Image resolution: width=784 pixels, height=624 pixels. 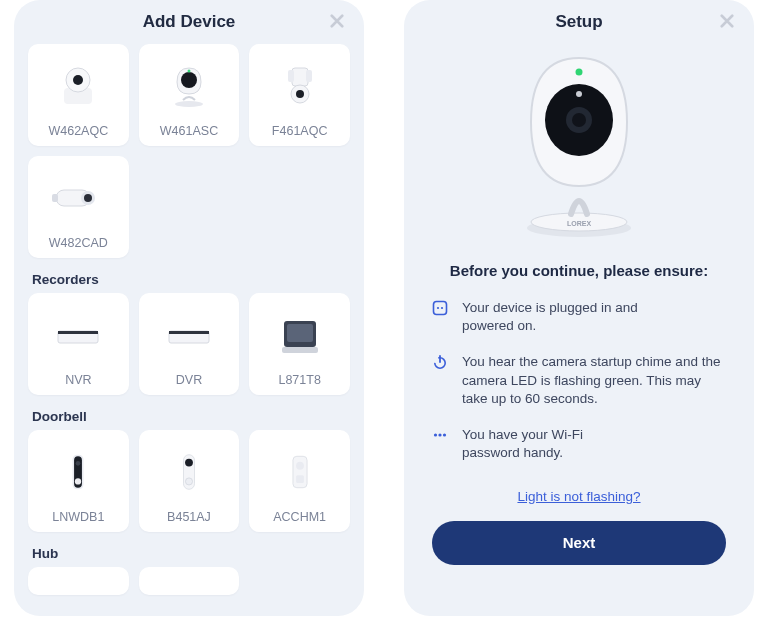 What do you see at coordinates (191, 280) in the screenshot?
I see `section-title: Recorders` at bounding box center [191, 280].